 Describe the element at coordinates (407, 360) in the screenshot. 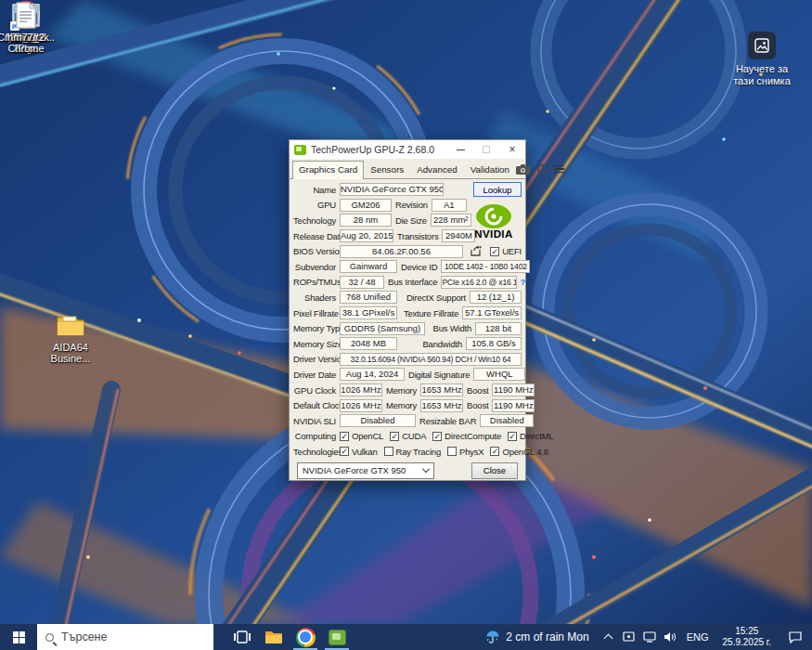

I see `field-row-driver-version: Driver Version 32.0.15.6094 (NVIDIA 560.…` at that location.